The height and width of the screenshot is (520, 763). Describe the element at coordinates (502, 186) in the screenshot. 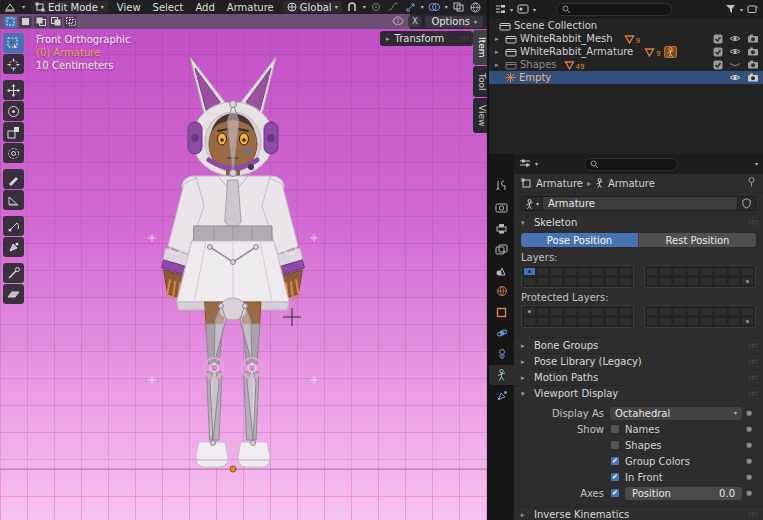

I see `tab-tool` at that location.